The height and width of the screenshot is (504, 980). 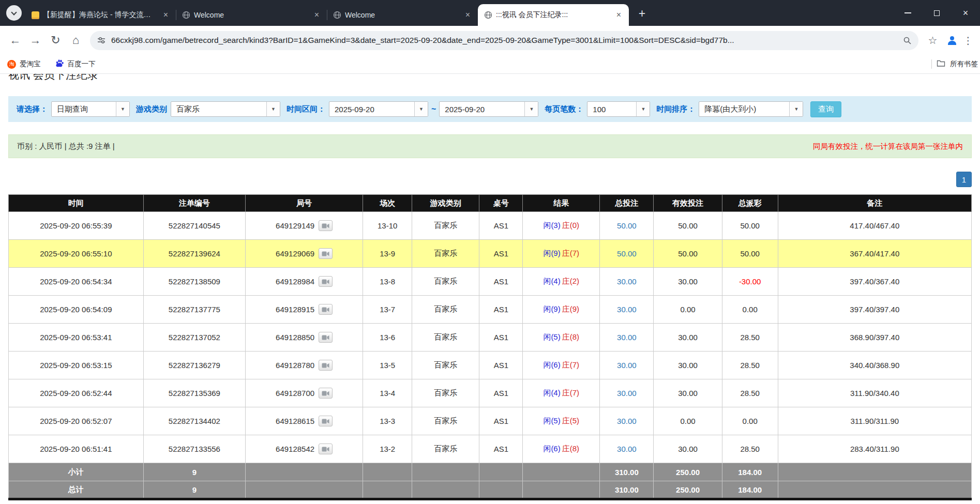 What do you see at coordinates (688, 393) in the screenshot?
I see `cell-valid-bet: 30.00` at bounding box center [688, 393].